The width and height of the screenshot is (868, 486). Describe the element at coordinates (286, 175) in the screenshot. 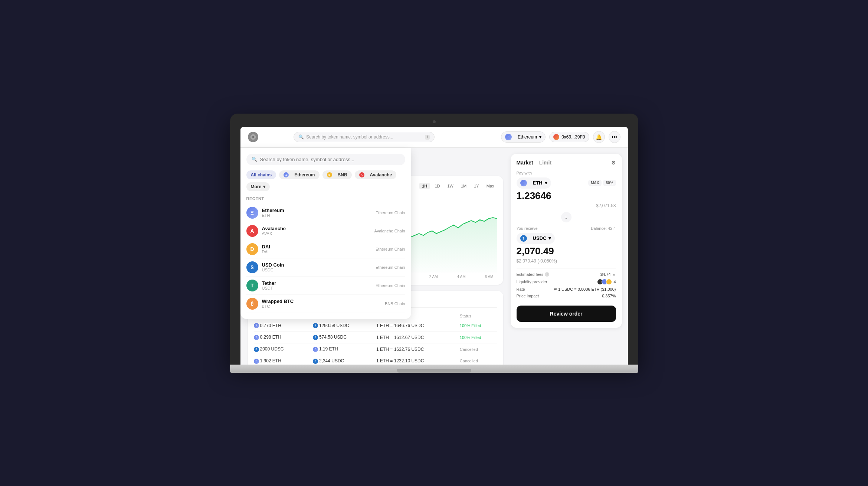

I see `eth-filter-icon: Ξ` at that location.